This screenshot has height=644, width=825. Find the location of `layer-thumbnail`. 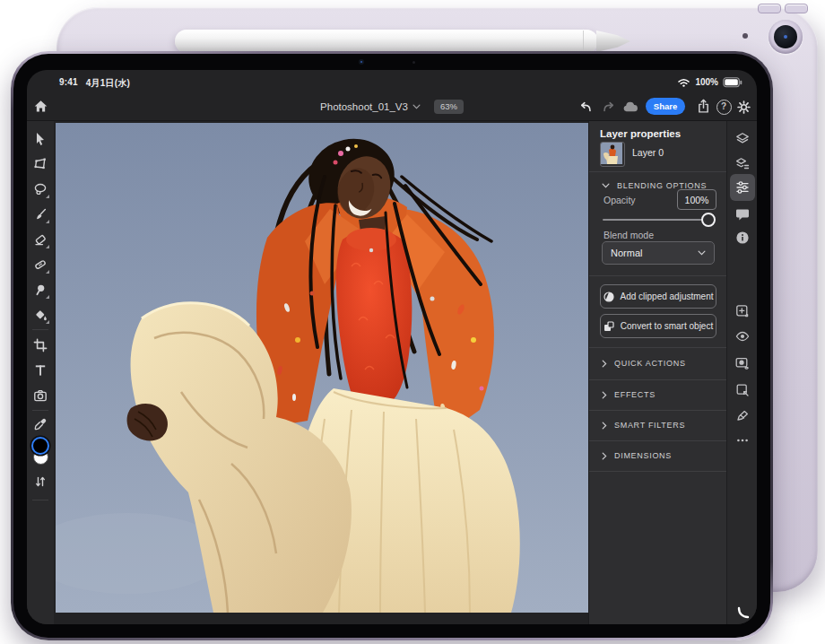

layer-thumbnail is located at coordinates (612, 154).